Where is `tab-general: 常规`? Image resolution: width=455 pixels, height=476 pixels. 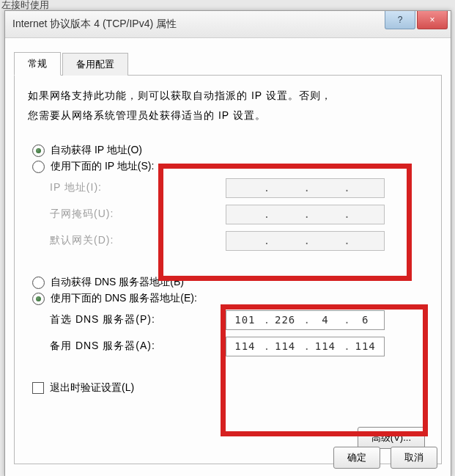 tab-general: 常规 is located at coordinates (37, 64).